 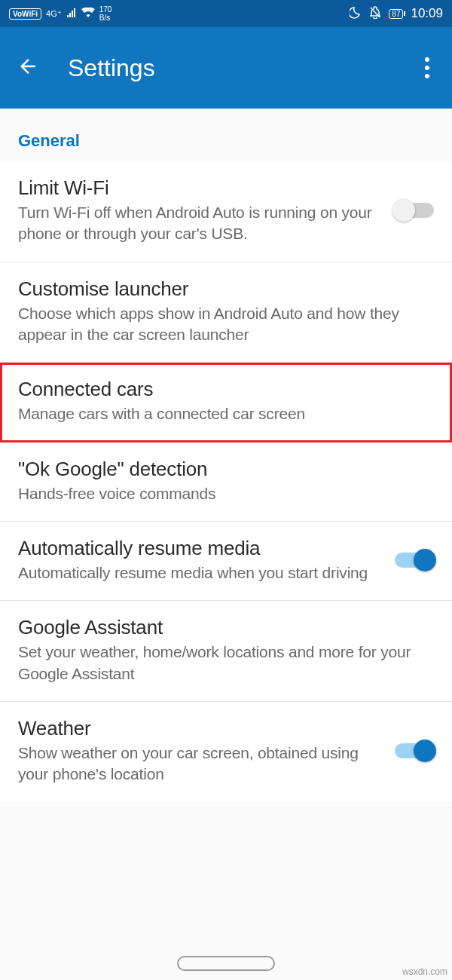 I want to click on item-title: Automatically resume media, so click(x=201, y=549).